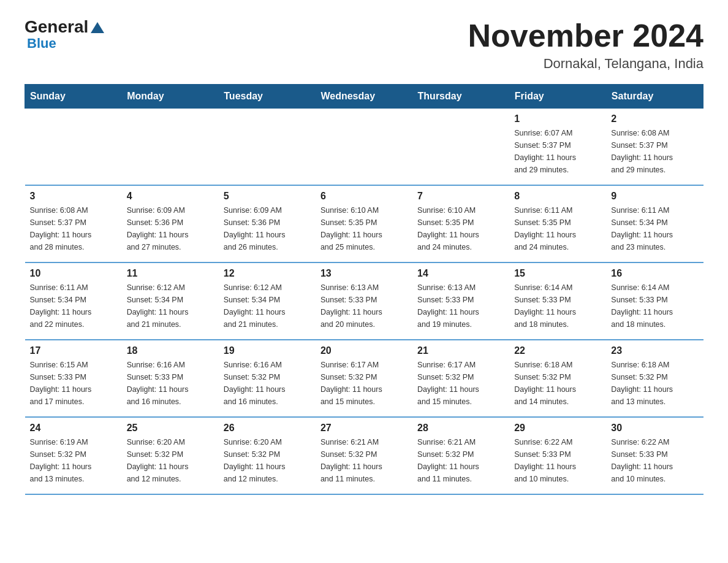 The image size is (728, 563). What do you see at coordinates (558, 301) in the screenshot?
I see `table-row: 15Sunrise: 6:14 AMSunset: 5:33 PMDayligh…` at bounding box center [558, 301].